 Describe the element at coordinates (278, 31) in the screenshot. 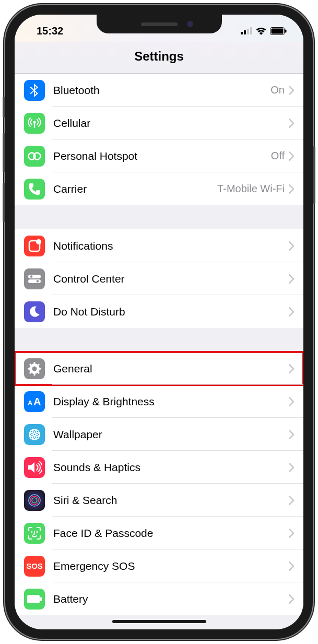

I see `battery-icon` at that location.